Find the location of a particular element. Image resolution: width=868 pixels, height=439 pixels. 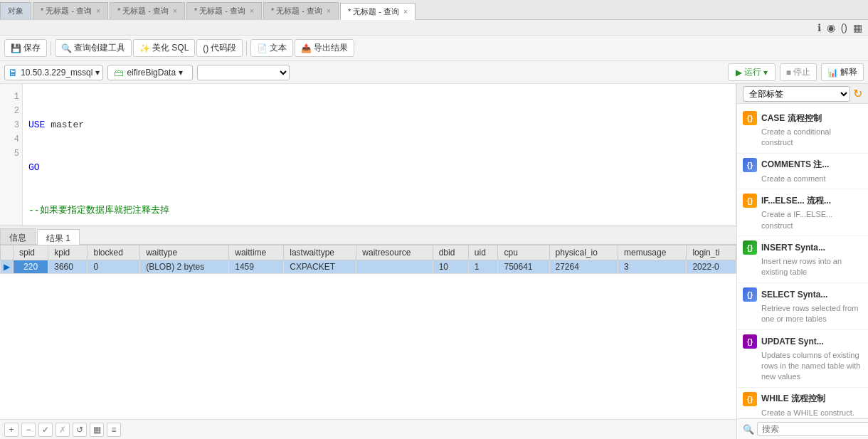

result-tab-info-label: 信息 is located at coordinates (18, 238).